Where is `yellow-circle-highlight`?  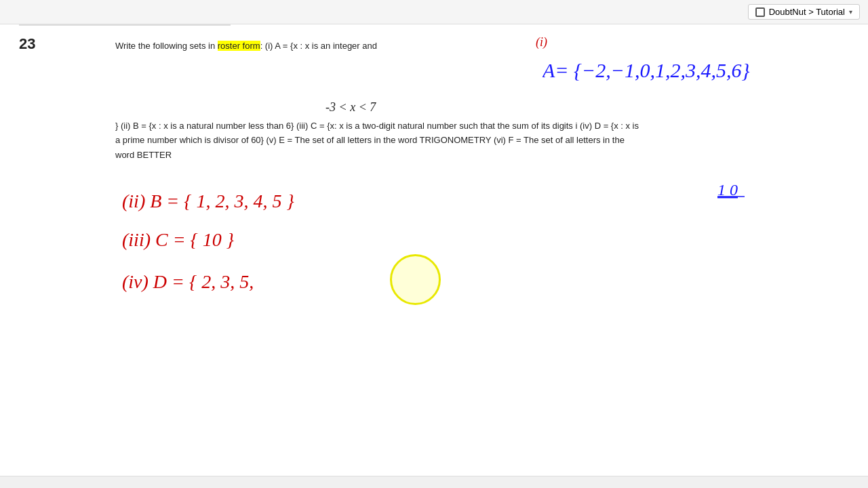
yellow-circle-highlight is located at coordinates (415, 279).